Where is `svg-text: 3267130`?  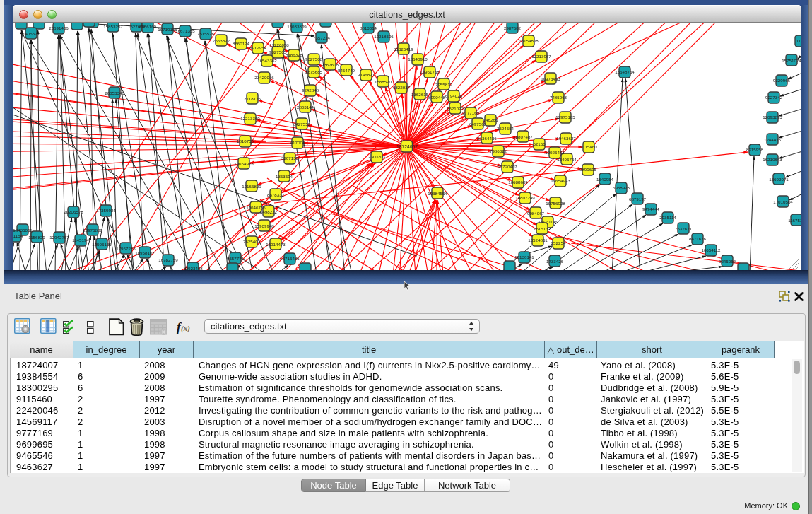
svg-text: 3267130 is located at coordinates (290, 158).